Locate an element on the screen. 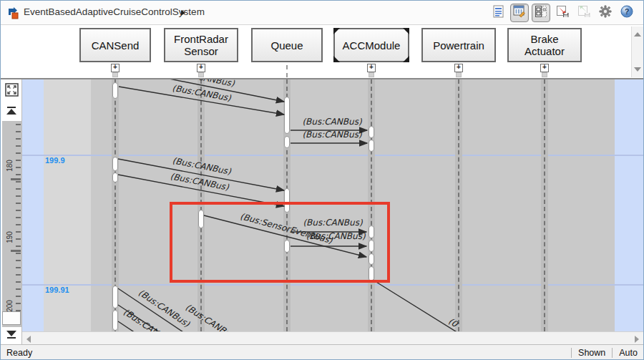 This screenshot has height=360, width=644. time-ruler: 180190200 is located at coordinates (12, 212).